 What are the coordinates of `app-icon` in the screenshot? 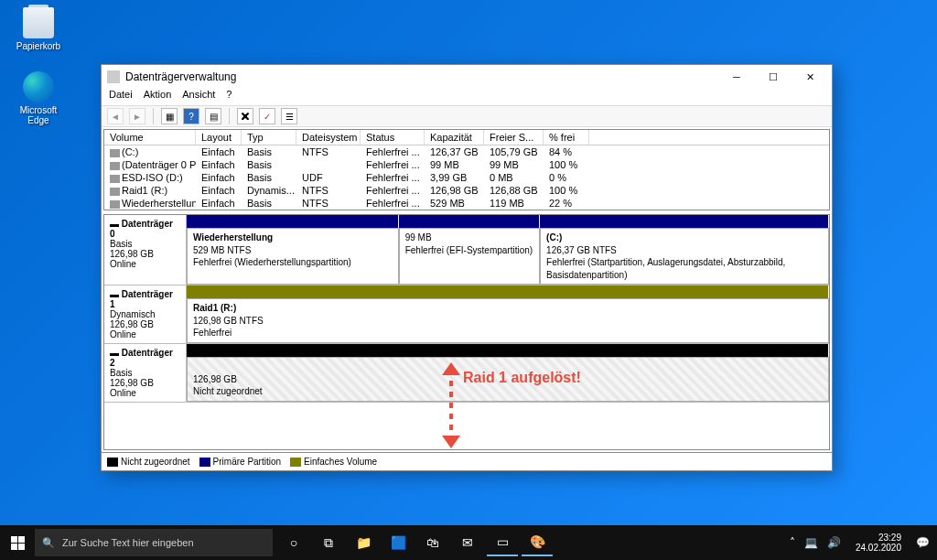 It's located at (113, 77).